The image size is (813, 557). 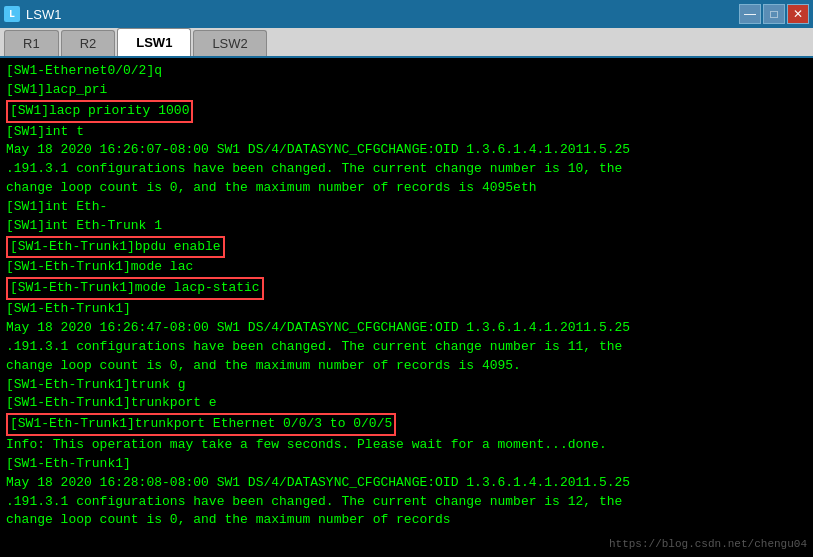 What do you see at coordinates (798, 14) in the screenshot?
I see `close-button: ✕` at bounding box center [798, 14].